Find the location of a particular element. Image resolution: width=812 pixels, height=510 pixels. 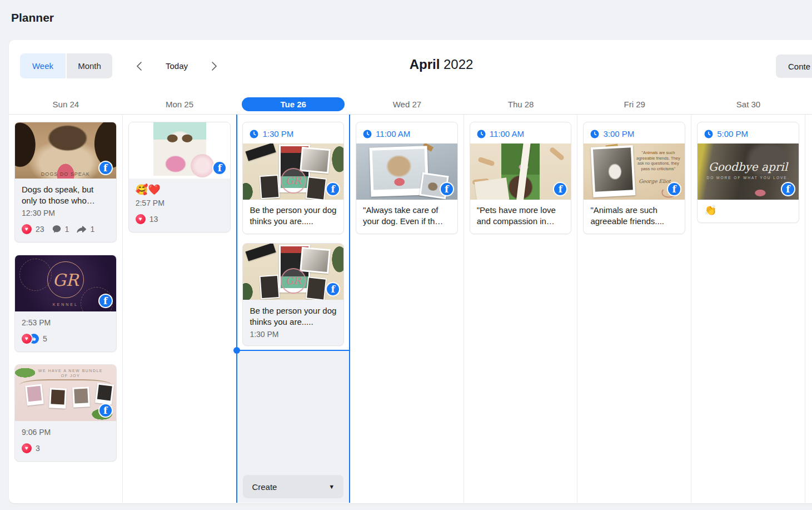

post-image: Goodbye april DO MORE OF WHAT YOU LOVE. … is located at coordinates (748, 171).